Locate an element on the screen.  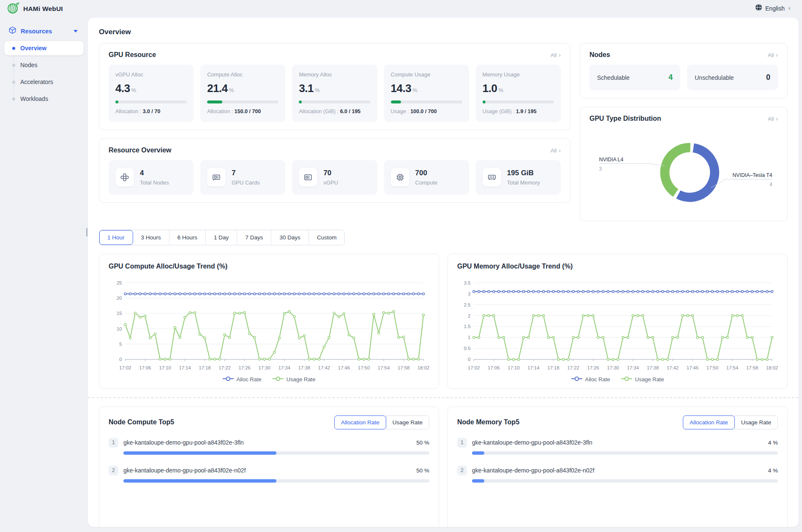
svg-text: 17:02 is located at coordinates (125, 368).